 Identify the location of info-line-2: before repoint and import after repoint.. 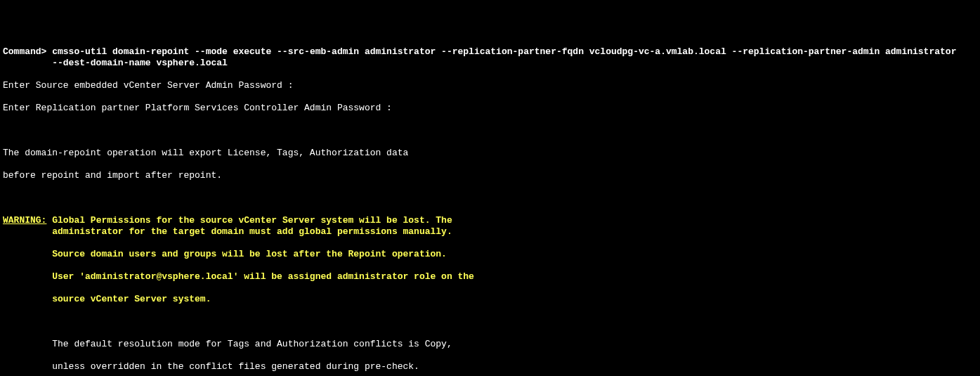
(492, 176).